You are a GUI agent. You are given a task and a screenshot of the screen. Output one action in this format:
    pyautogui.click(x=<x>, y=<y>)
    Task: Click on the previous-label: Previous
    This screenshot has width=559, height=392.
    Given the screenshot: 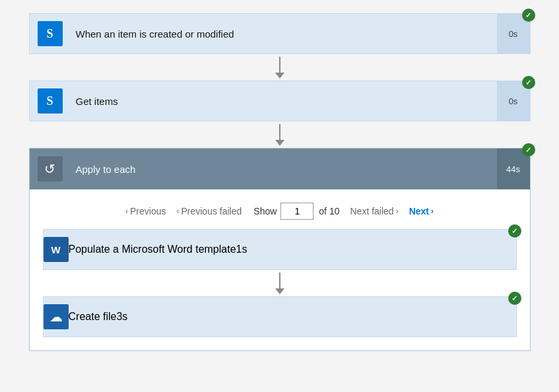 What is the action you would take?
    pyautogui.click(x=148, y=211)
    